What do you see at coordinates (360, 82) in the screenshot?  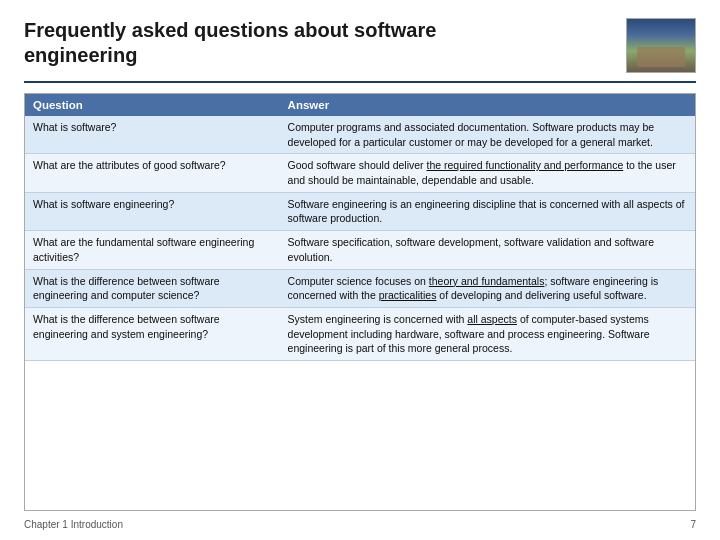 I see `header-divider` at bounding box center [360, 82].